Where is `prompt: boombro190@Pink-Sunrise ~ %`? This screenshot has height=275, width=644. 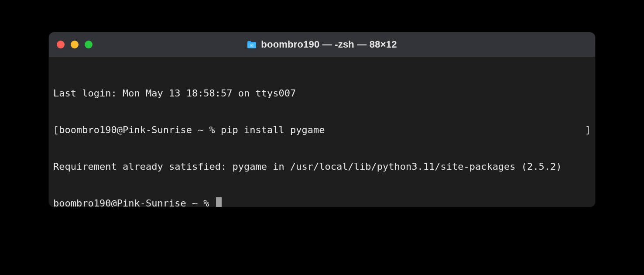 prompt: boombro190@Pink-Sunrise ~ % is located at coordinates (134, 203).